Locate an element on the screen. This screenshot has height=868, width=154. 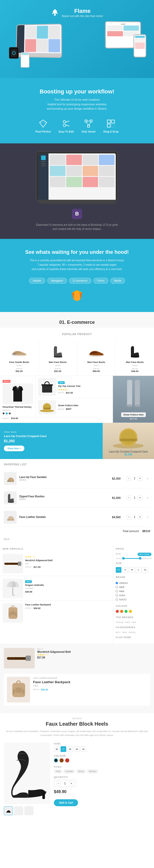
hero-section: Flame Stand out with the site that rocks… is located at coordinates (77, 39).